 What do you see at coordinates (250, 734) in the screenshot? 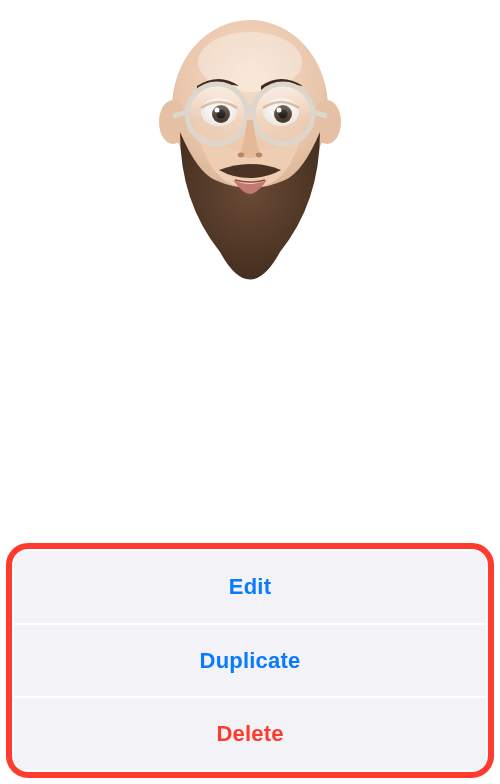
I see `delete-button: Delete` at bounding box center [250, 734].